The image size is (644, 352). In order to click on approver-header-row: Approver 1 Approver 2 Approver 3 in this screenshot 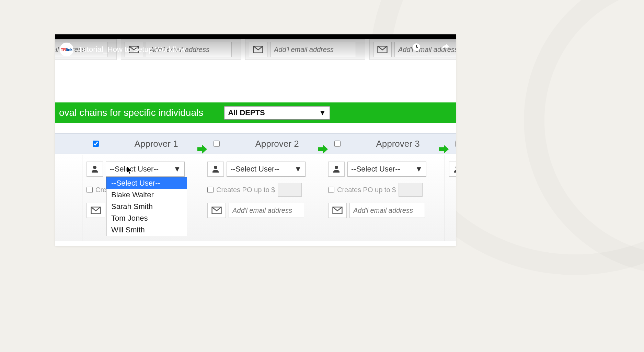, I will do `click(255, 144)`.